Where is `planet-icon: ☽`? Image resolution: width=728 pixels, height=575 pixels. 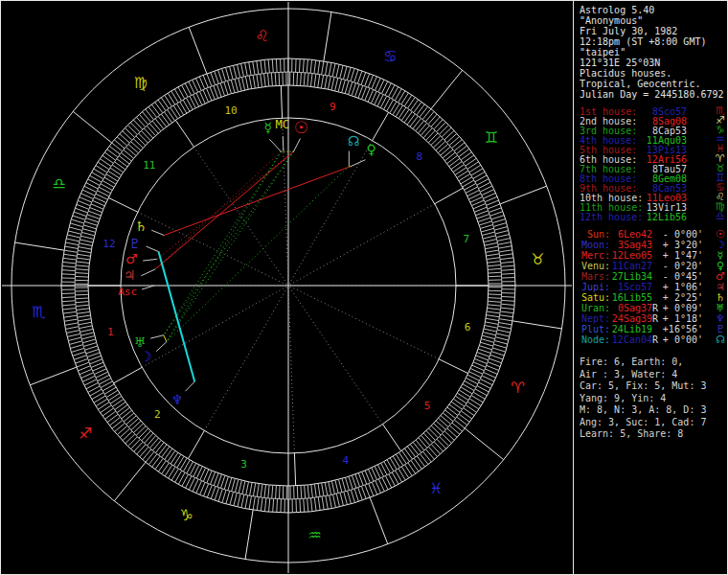 planet-icon: ☽ is located at coordinates (146, 356).